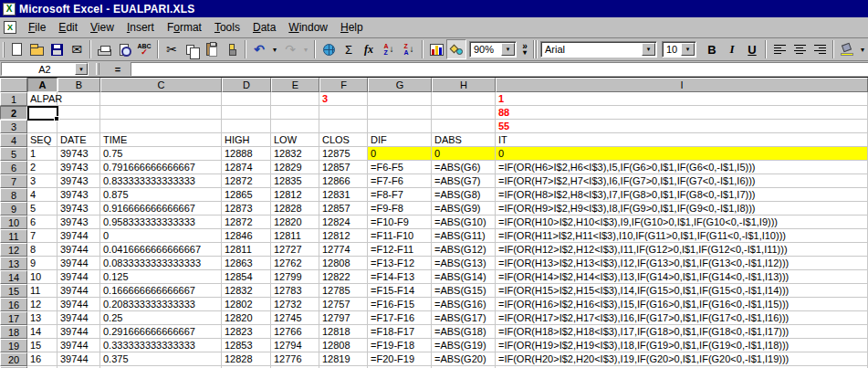 The height and width of the screenshot is (368, 868). I want to click on cell-E5: 12832, so click(296, 153).